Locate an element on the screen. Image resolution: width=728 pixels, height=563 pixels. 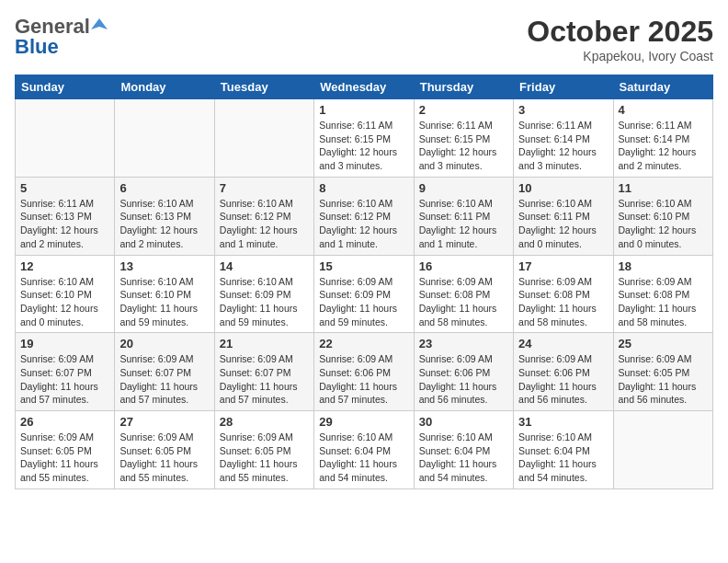
calendar-cell: 28Sunrise: 6:09 AMSunset: 6:05 PMDayligh… is located at coordinates (264, 451).